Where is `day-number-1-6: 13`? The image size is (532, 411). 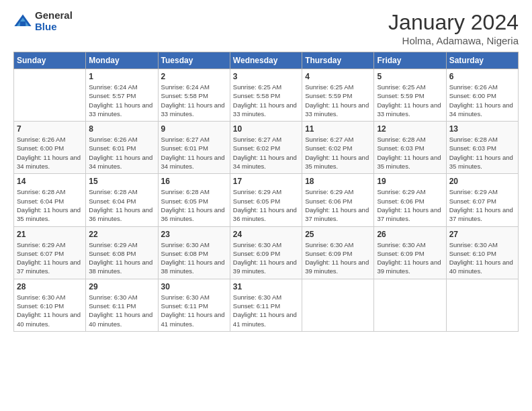 day-number-1-6: 13 is located at coordinates (482, 129).